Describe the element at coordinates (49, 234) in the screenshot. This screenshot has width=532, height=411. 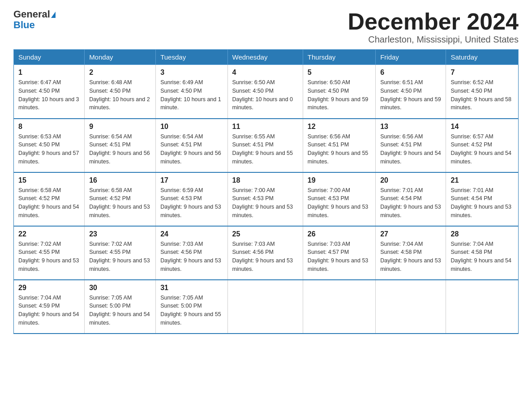
I see `day-number: 22` at that location.